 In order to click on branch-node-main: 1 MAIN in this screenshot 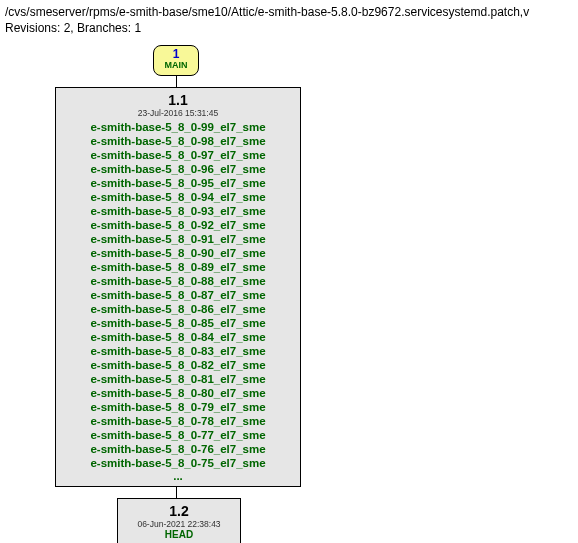, I will do `click(176, 60)`.